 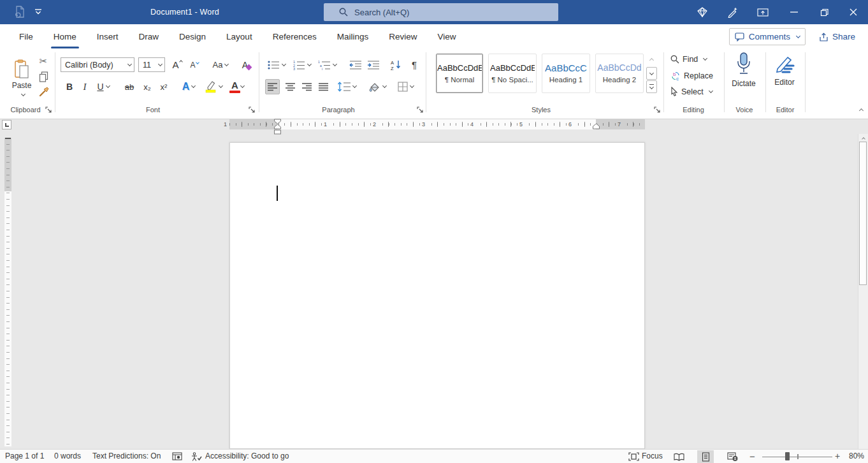 What do you see at coordinates (597, 126) in the screenshot?
I see `right-indent-marker` at bounding box center [597, 126].